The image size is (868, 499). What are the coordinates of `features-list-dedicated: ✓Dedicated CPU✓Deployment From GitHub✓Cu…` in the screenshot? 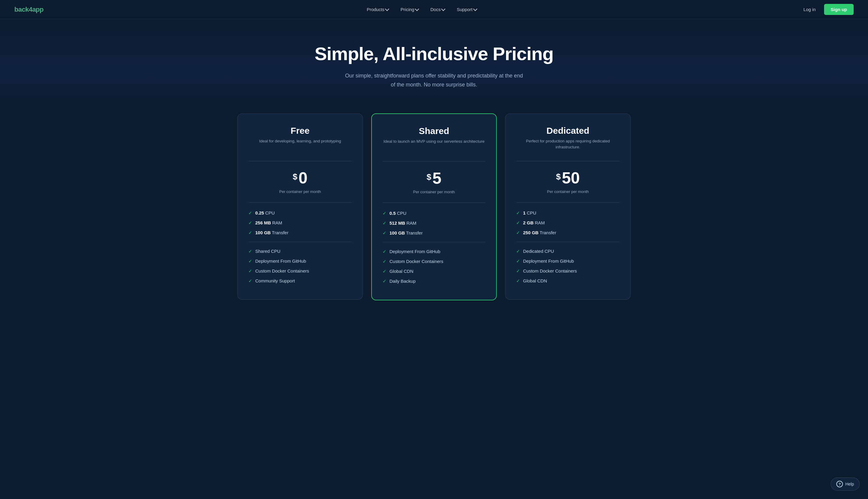 It's located at (568, 266).